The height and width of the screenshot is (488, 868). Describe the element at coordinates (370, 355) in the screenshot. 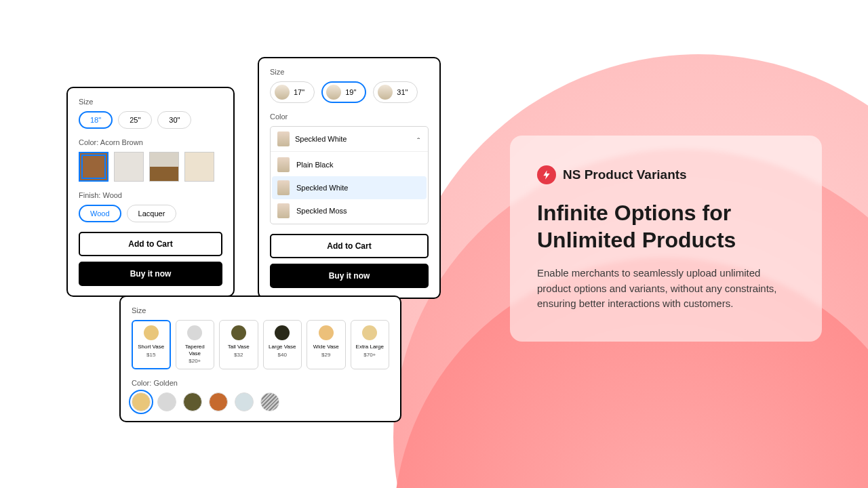

I see `tile-price: $70+` at that location.